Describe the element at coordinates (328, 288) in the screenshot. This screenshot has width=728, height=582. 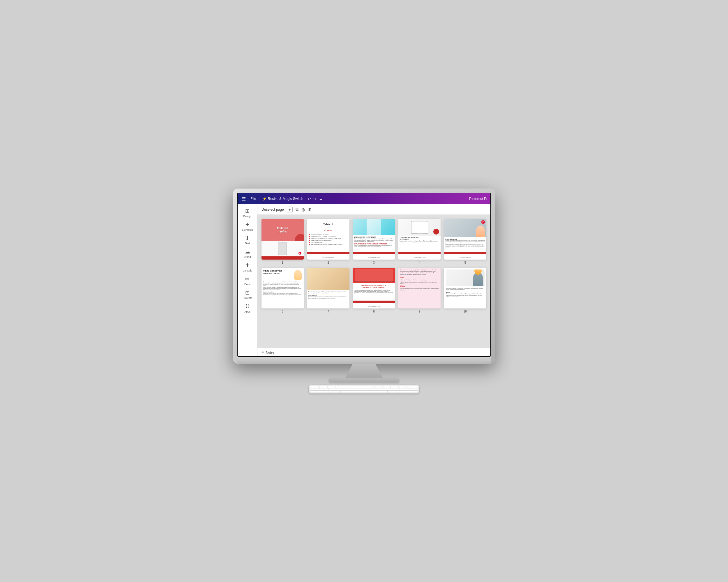
I see `page-thumb-7: Most of the images used by successful co…` at that location.